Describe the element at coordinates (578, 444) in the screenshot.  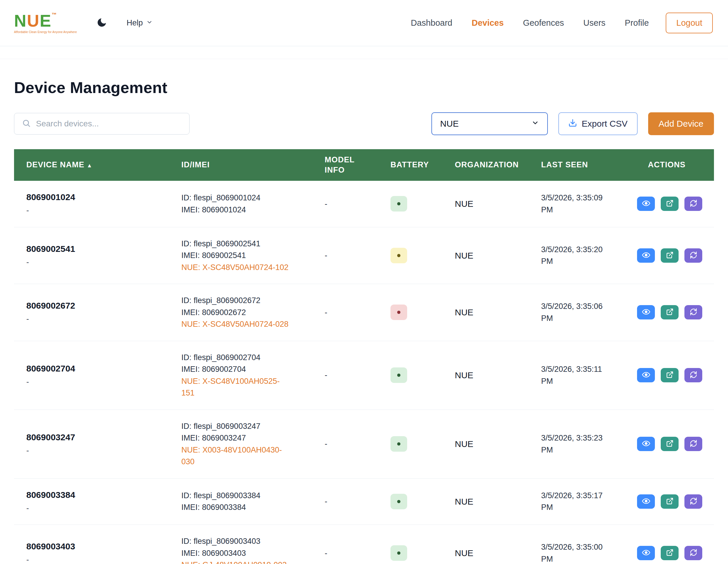
I see `last-seen-value: 3/5/2026, 3:35:23 PM` at that location.